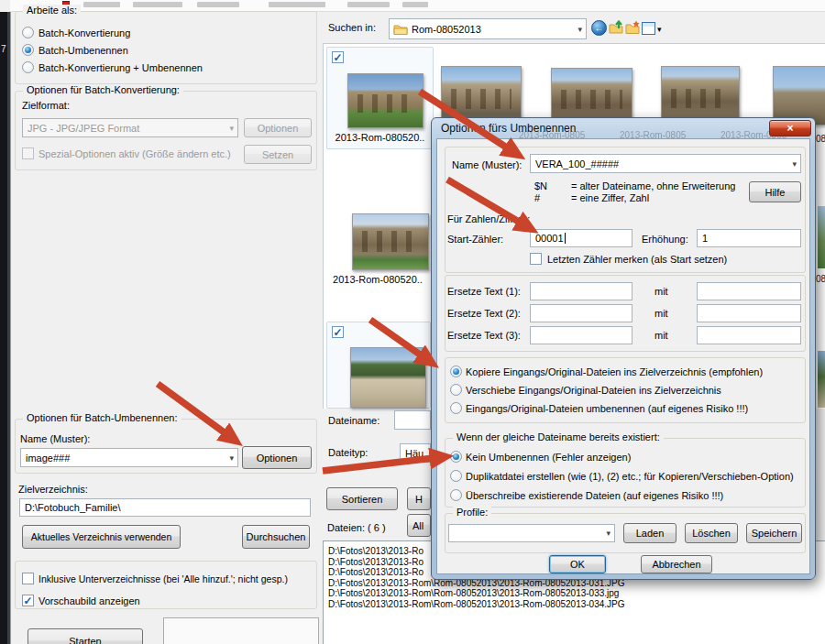 The image size is (825, 644). I want to click on rename-options-button: Optionen, so click(277, 458).